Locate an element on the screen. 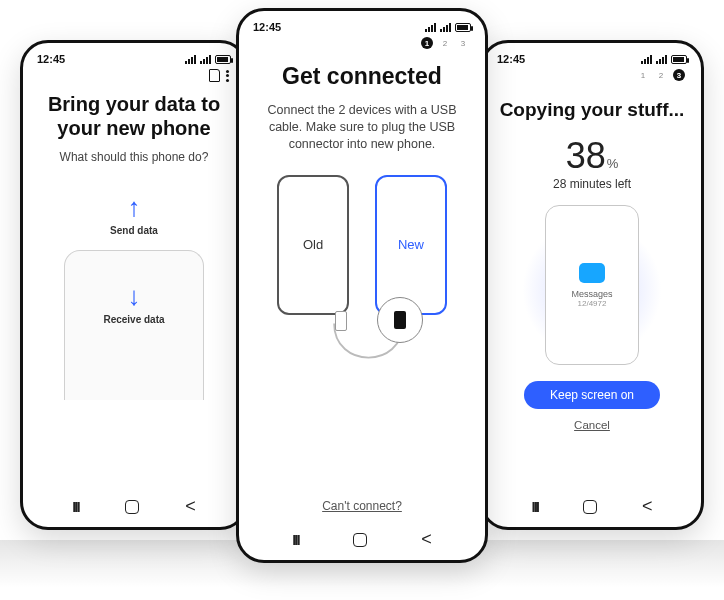  new-device-icon: New is located at coordinates (411, 245).